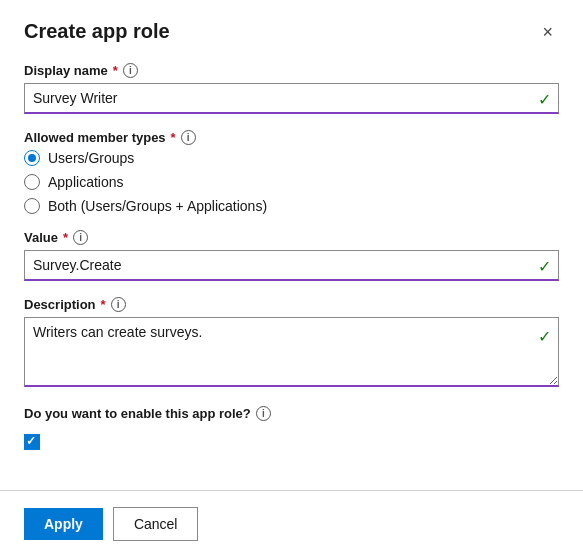  What do you see at coordinates (188, 138) in the screenshot?
I see `allowed-member-types-info-icon: i` at bounding box center [188, 138].